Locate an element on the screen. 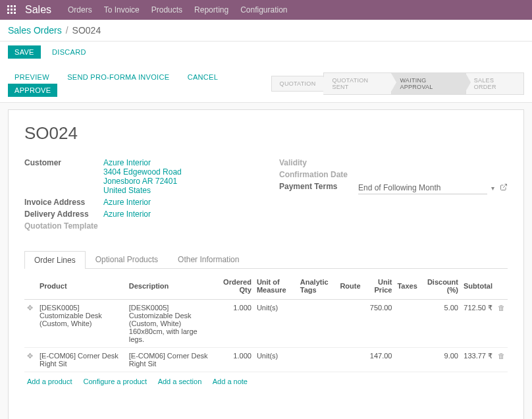 This screenshot has width=532, height=419. top-navbar: Sales Orders To Invoice Products Reporti… is located at coordinates (266, 10).